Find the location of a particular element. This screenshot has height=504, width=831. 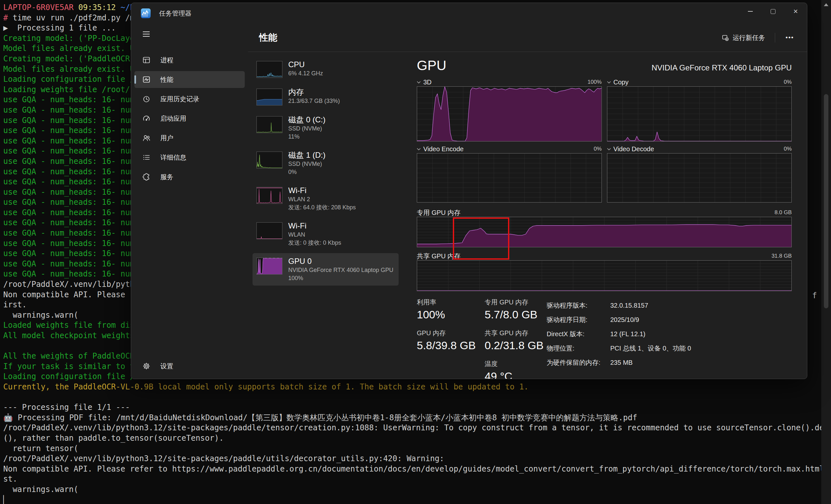

services-icon is located at coordinates (146, 177).